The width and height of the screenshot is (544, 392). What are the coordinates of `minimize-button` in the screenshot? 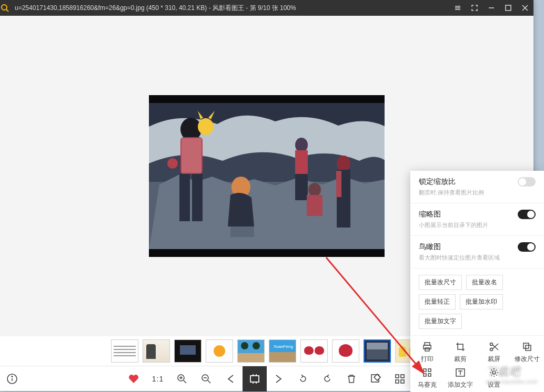 It's located at (491, 8).